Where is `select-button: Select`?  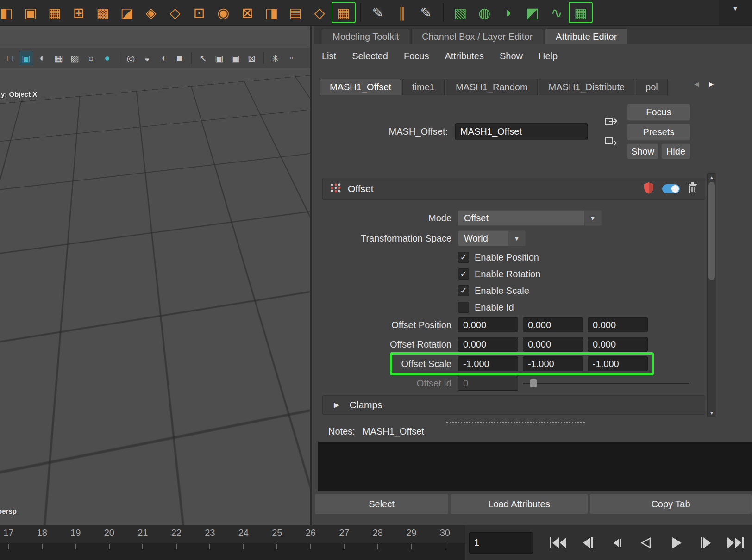
select-button: Select is located at coordinates (382, 504).